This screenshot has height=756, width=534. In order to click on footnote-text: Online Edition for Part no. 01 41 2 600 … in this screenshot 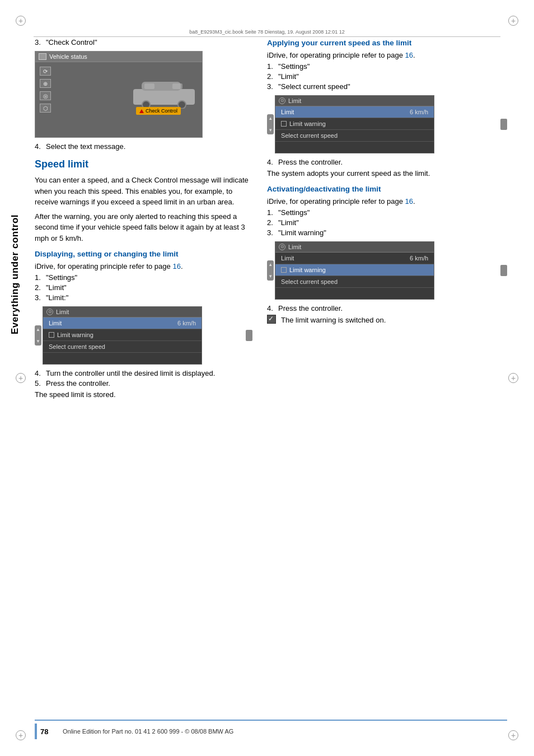, I will do `click(148, 731)`.